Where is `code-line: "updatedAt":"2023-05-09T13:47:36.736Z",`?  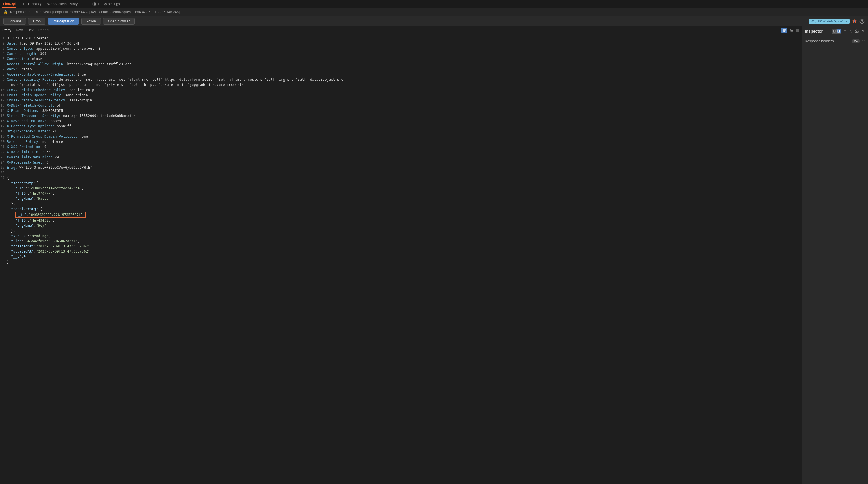
code-line: "updatedAt":"2023-05-09T13:47:36.736Z", is located at coordinates (401, 251).